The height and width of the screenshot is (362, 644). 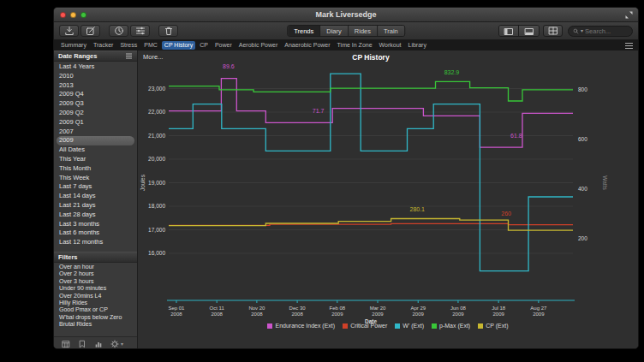 What do you see at coordinates (96, 67) in the screenshot?
I see `sidebar-item-last-4-years: Last 4 Years` at bounding box center [96, 67].